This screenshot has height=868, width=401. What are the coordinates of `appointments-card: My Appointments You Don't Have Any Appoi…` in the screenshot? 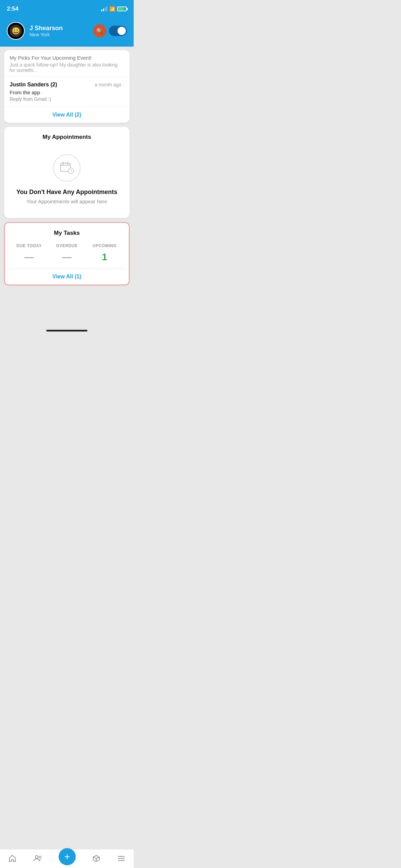 It's located at (67, 172).